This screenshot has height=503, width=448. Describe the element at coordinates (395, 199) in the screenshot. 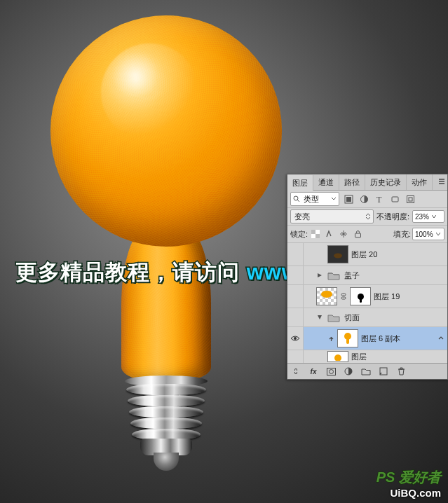

I see `filter-shape-icon` at that location.